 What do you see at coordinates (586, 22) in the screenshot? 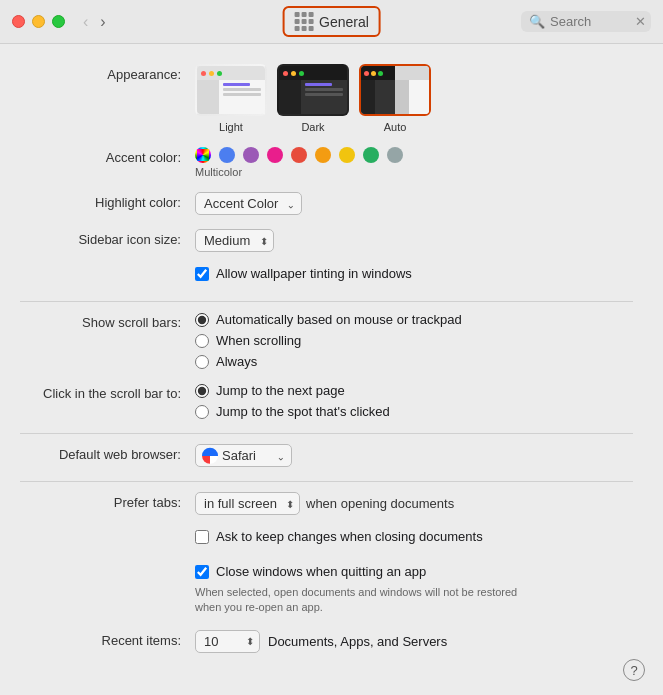
I see `search-area: 🔍 ✕` at bounding box center [586, 22].